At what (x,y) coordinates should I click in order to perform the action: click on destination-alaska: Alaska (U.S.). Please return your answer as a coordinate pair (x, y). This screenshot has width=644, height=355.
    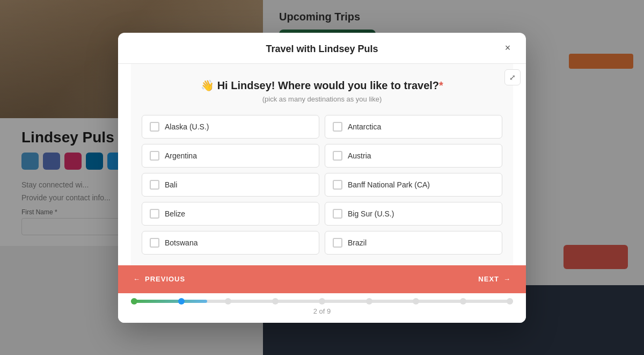
    Looking at the image, I should click on (231, 127).